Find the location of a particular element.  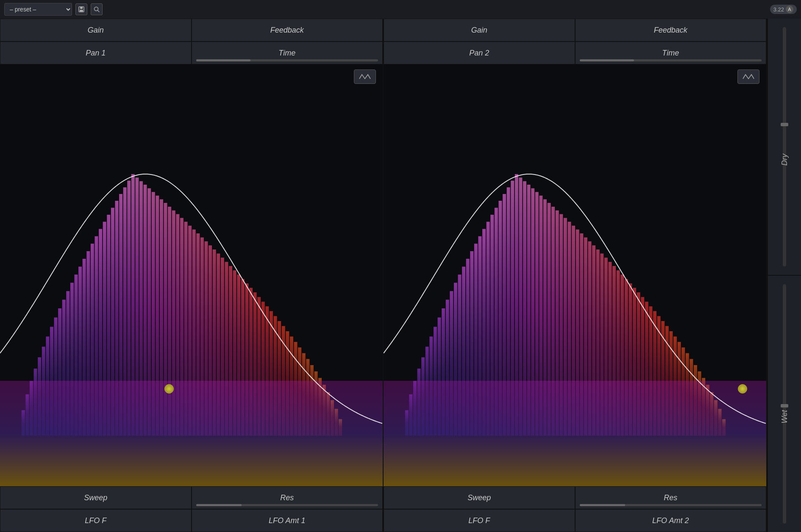

wet-fader-track is located at coordinates (784, 404).